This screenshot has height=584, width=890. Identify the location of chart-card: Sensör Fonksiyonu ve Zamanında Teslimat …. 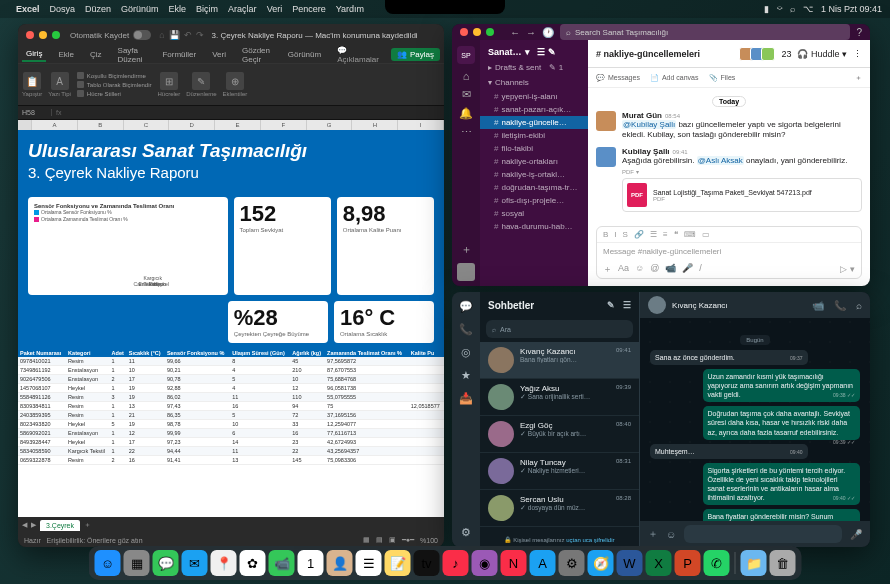
(128, 246).